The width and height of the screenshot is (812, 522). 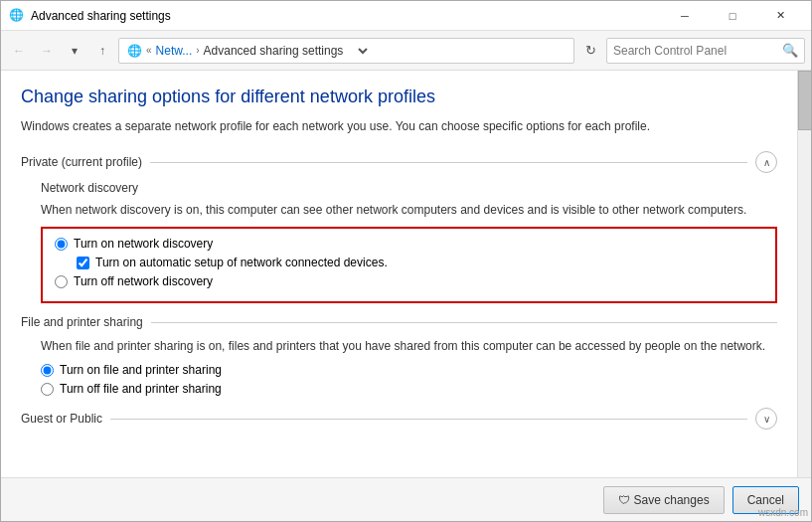 What do you see at coordinates (805, 100) in the screenshot?
I see `scrollbar-thumb` at bounding box center [805, 100].